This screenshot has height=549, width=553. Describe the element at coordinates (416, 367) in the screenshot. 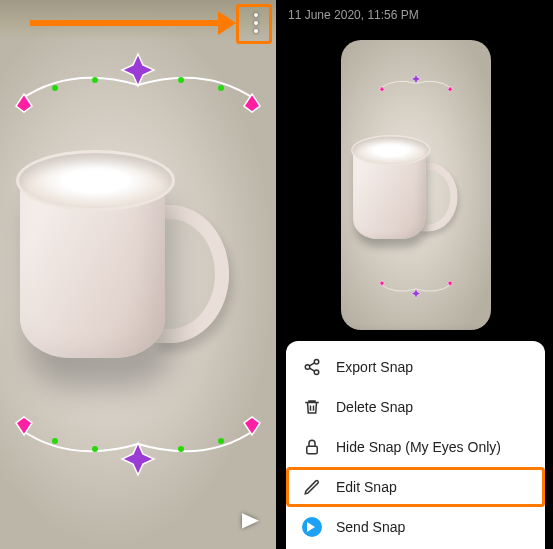

I see `menu-item-export-snap: Export Snap` at that location.